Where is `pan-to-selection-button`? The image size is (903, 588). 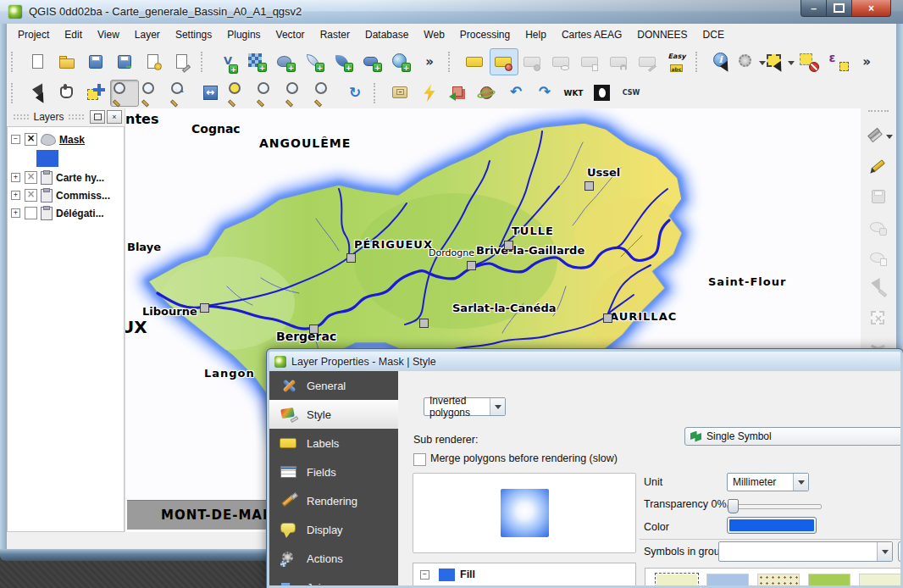
pan-to-selection-button is located at coordinates (96, 93).